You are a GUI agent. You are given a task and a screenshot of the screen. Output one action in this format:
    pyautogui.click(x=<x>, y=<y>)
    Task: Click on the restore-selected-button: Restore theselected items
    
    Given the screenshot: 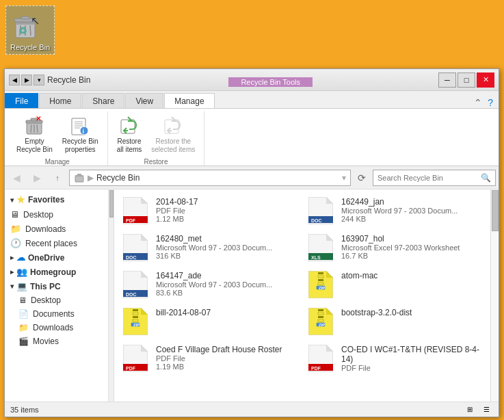 What is the action you would take?
    pyautogui.click(x=173, y=134)
    